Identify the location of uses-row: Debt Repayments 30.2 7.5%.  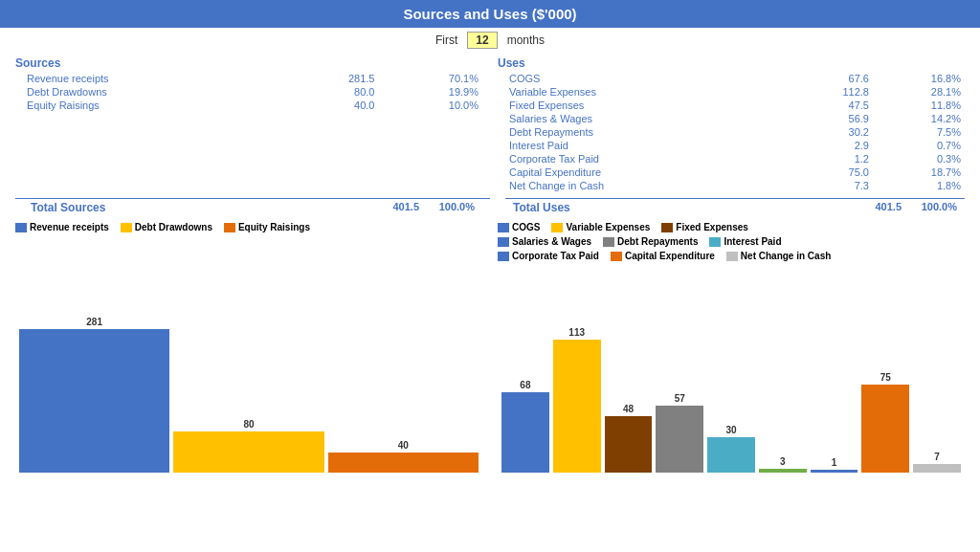
(731, 132).